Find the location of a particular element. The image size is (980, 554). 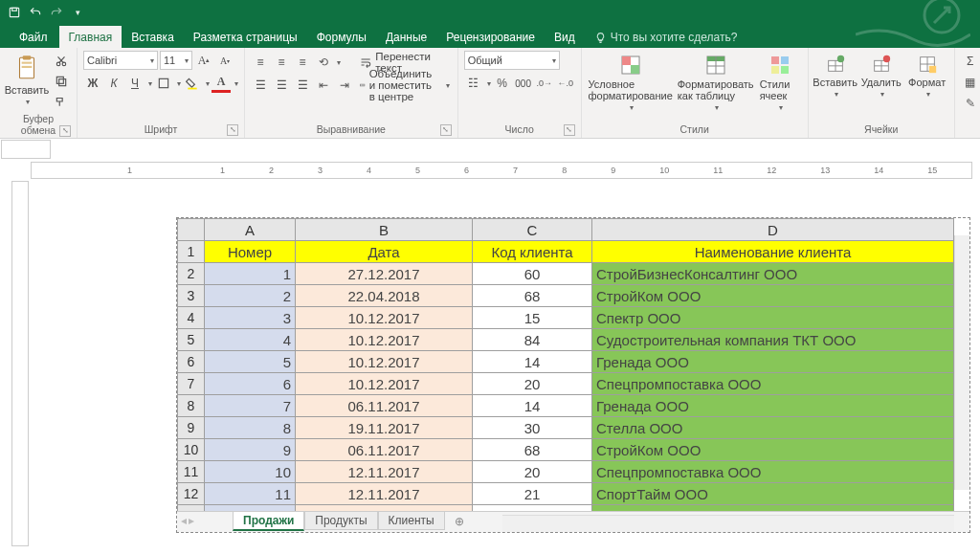

orientation-icon: ⟲ is located at coordinates (323, 62).